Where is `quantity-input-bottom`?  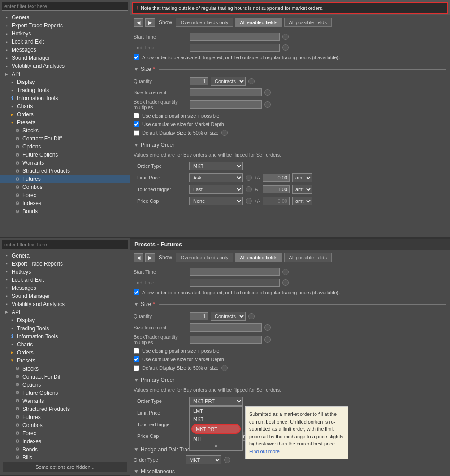 quantity-input-bottom is located at coordinates (199, 316).